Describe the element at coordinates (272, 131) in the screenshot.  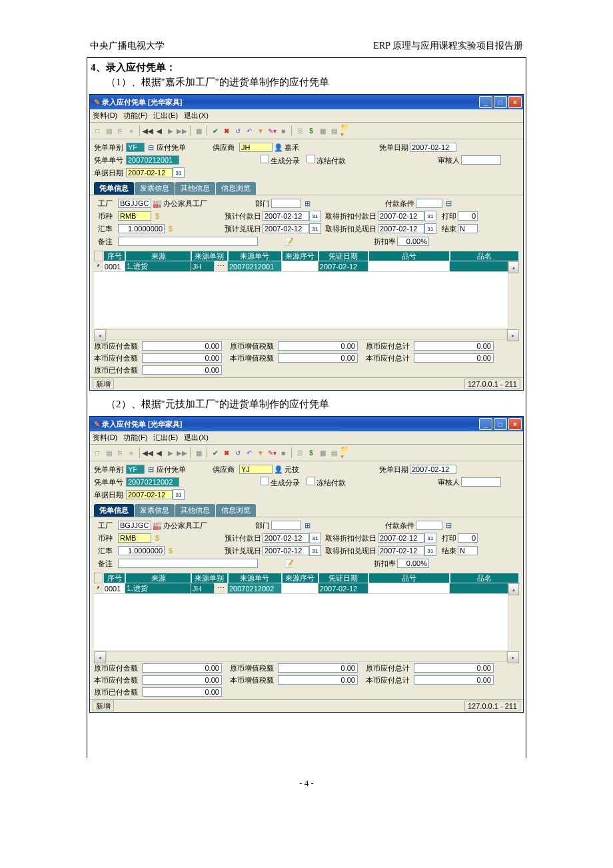
I see `pin-icon: ✎▾` at that location.